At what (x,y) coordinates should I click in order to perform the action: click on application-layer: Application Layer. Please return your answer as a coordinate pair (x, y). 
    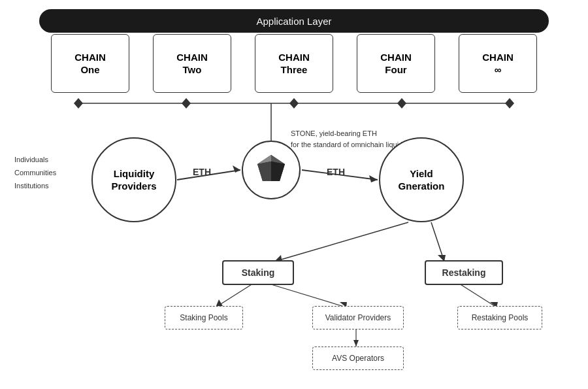
    Looking at the image, I should click on (294, 21).